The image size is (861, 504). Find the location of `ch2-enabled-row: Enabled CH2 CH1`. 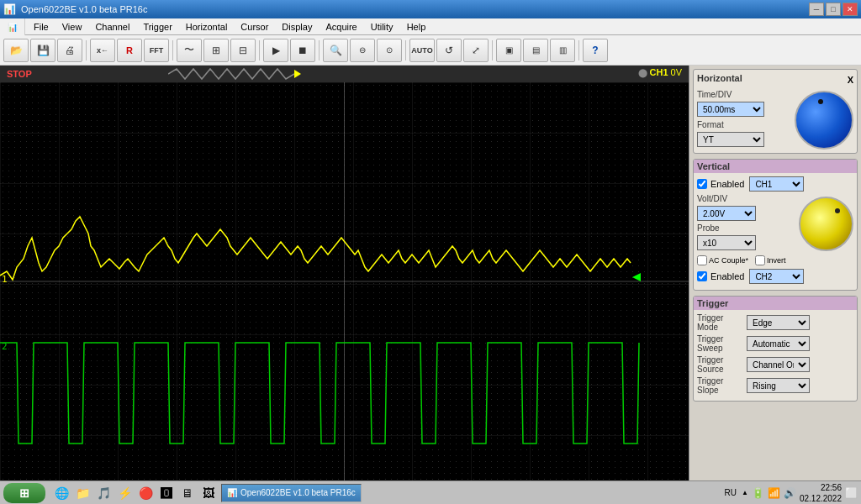

ch2-enabled-row: Enabled CH2 CH1 is located at coordinates (775, 276).